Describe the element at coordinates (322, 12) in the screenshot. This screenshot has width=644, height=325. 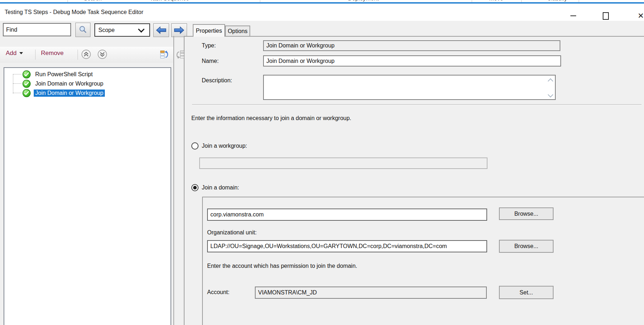
I see `title-bar: Testing TS Steps - Debug Mode Task Seque…` at that location.